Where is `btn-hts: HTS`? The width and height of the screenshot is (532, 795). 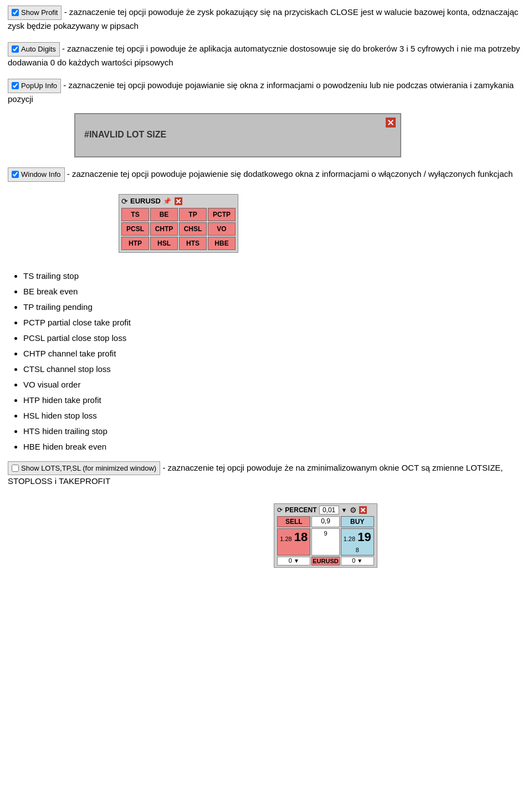
btn-hts: HTS is located at coordinates (193, 243).